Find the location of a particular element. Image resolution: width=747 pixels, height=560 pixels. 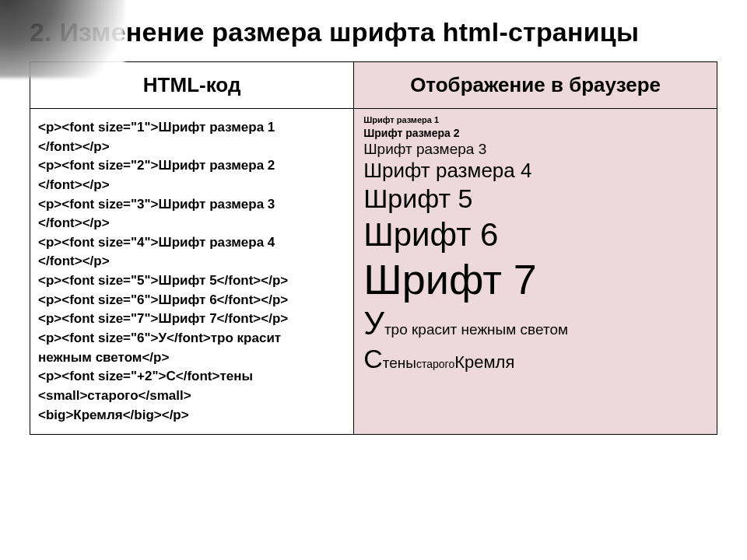

render-size-2: Шрифт размера 2 is located at coordinates (535, 133).